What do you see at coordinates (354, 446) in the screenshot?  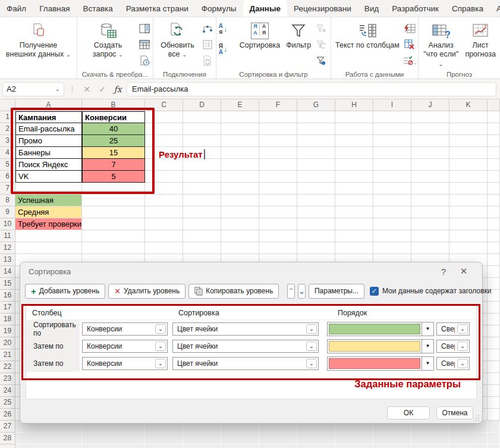 I see `cell-H29` at bounding box center [354, 446].